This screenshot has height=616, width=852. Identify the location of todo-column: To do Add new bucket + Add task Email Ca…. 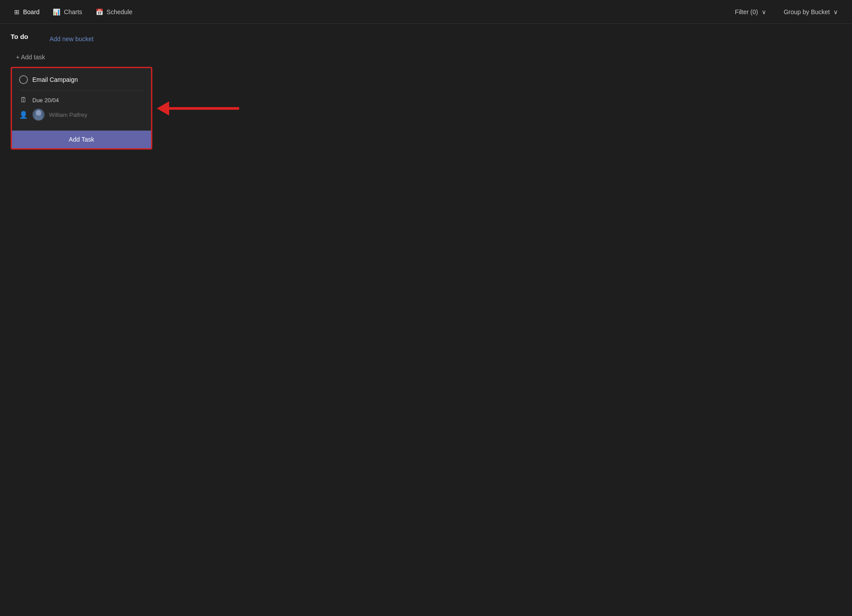
(81, 91).